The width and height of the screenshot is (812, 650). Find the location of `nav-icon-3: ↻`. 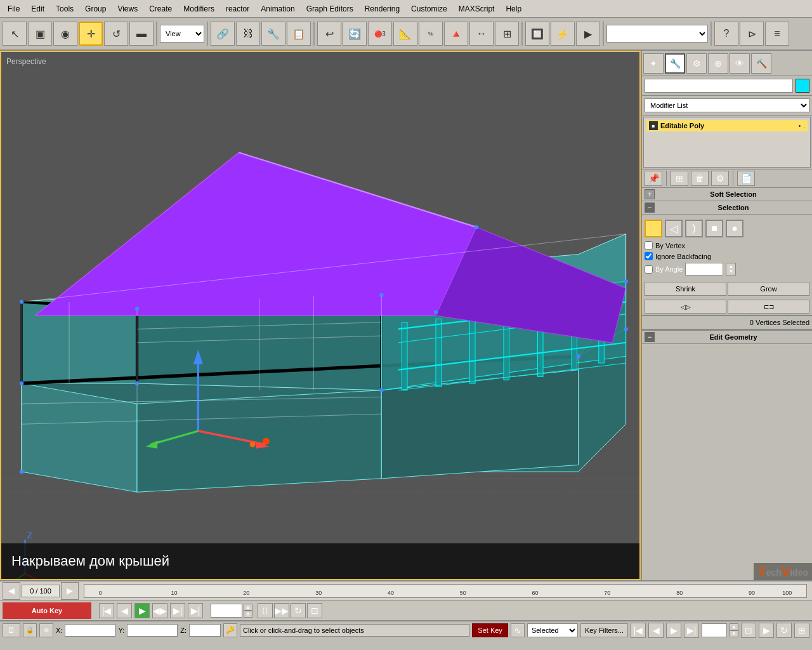

nav-icon-3: ↻ is located at coordinates (298, 611).